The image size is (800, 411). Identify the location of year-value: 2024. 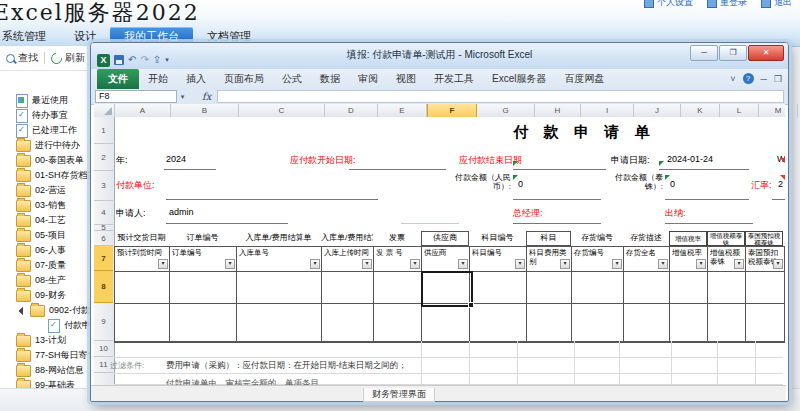
(176, 159).